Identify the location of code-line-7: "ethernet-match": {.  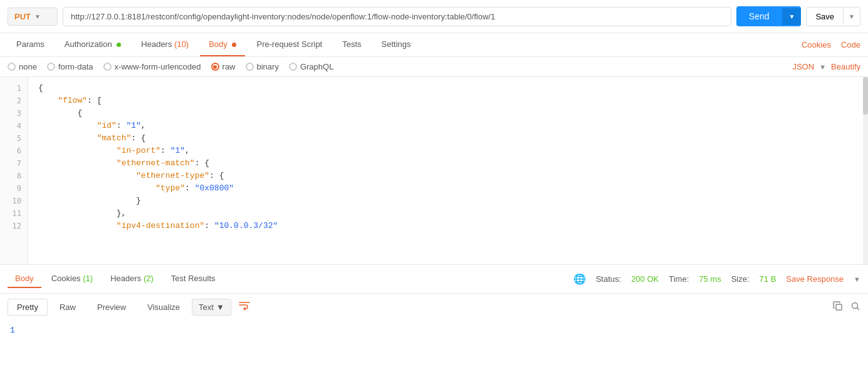
(448, 163).